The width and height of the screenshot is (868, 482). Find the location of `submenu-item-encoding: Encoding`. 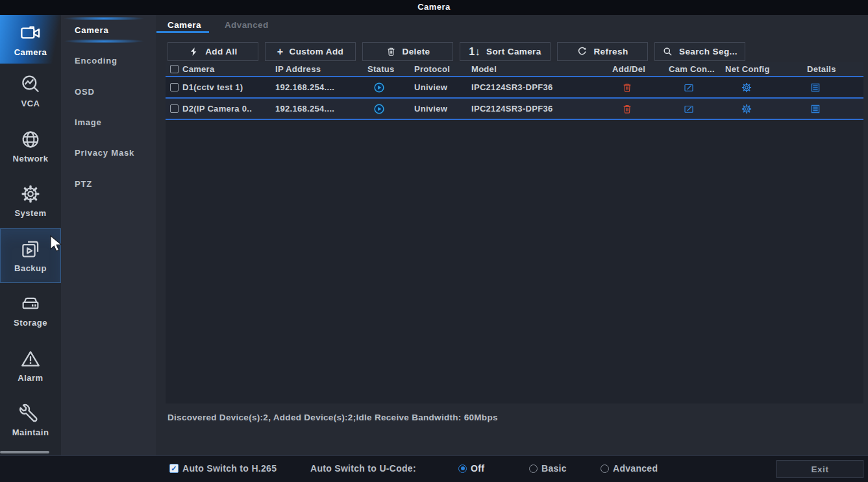

submenu-item-encoding: Encoding is located at coordinates (108, 61).